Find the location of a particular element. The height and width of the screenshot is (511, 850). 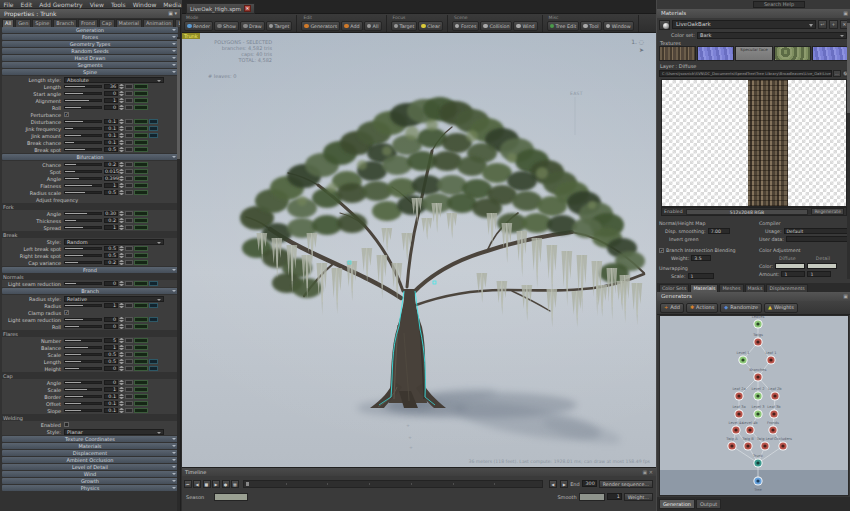

section-bifurcation: Bifurcation is located at coordinates (90, 157).